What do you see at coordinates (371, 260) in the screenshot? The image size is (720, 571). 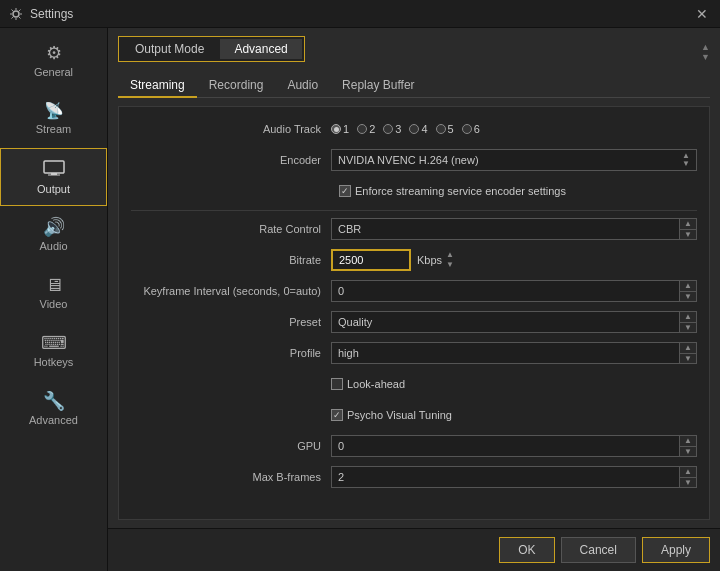 I see `bitrate-input` at bounding box center [371, 260].